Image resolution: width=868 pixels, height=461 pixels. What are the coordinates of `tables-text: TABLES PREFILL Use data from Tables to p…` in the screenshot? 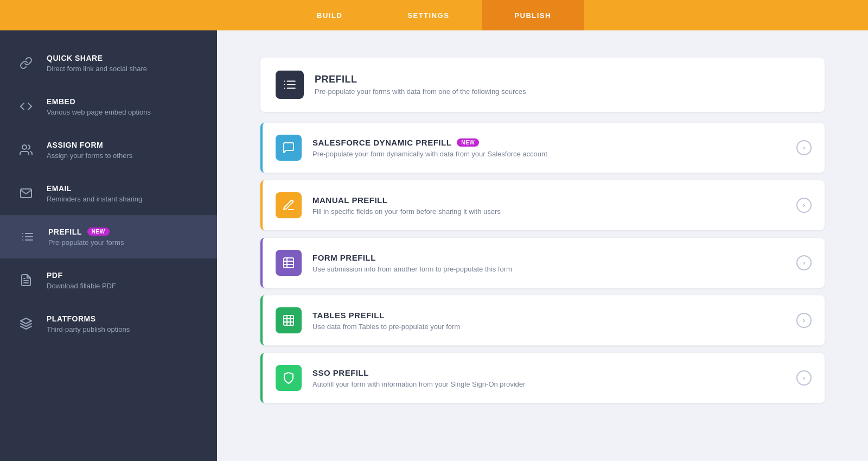 It's located at (549, 320).